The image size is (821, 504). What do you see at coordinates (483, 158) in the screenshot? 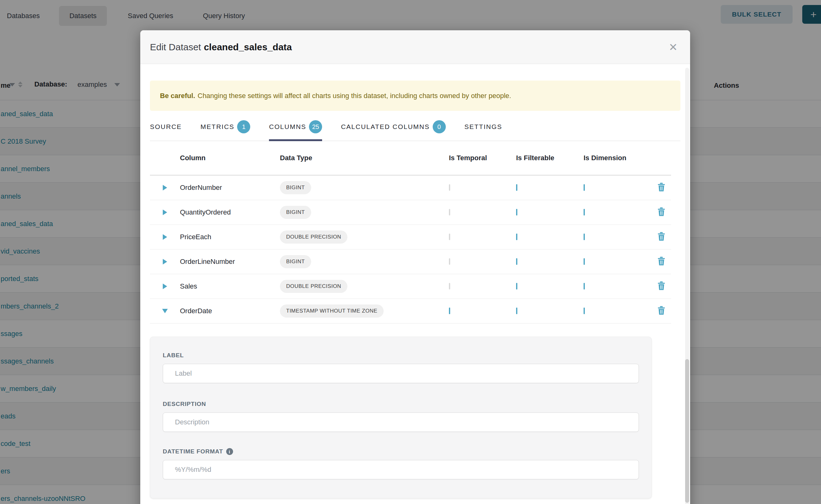
I see `is-temporal-header: Is Temporal` at bounding box center [483, 158].